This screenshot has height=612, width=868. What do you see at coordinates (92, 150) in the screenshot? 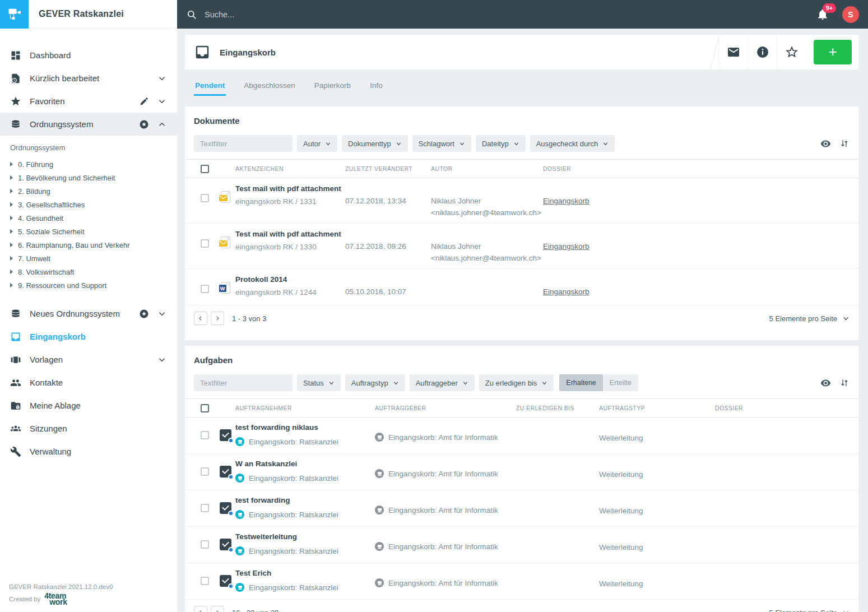
I see `tree-root-label: Ordnungssystem` at bounding box center [92, 150].